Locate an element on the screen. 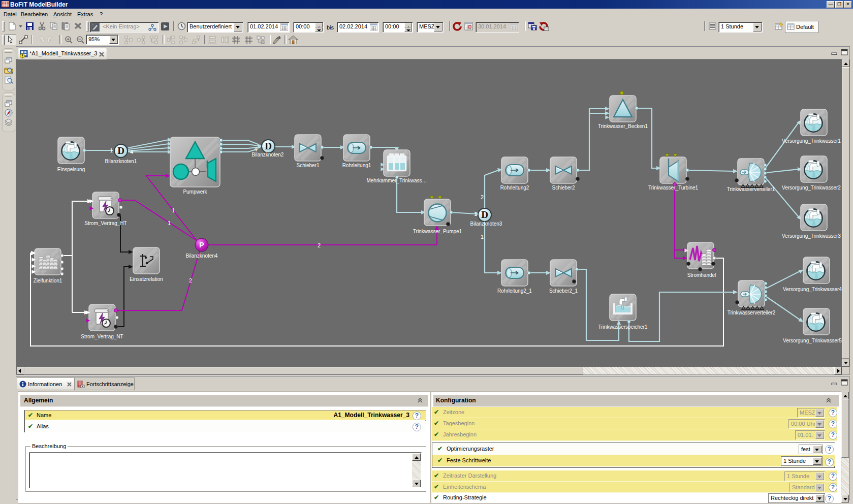 Image resolution: width=853 pixels, height=504 pixels. svg-text: Trinkwasserverteiler2 is located at coordinates (752, 313).